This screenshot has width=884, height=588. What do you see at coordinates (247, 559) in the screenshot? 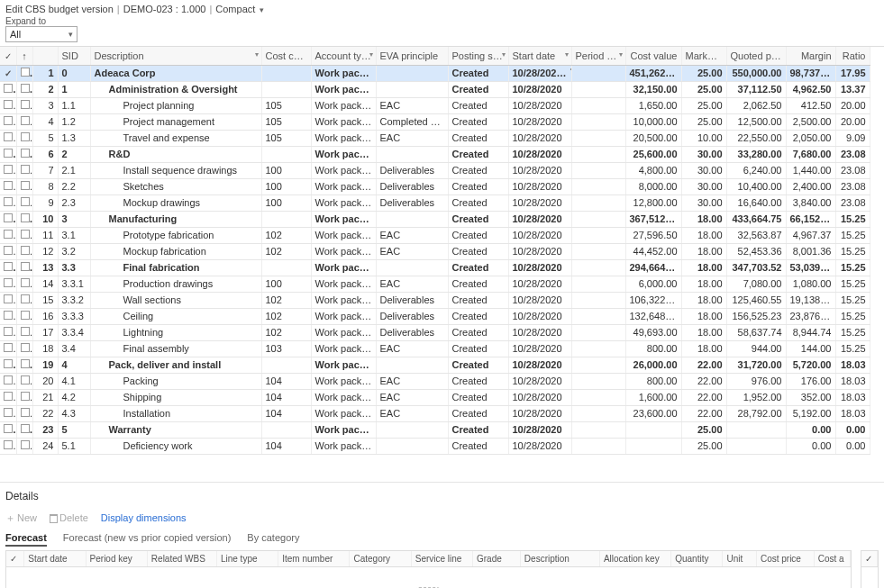
I see `forecast-header-linetype: Line type` at bounding box center [247, 559].